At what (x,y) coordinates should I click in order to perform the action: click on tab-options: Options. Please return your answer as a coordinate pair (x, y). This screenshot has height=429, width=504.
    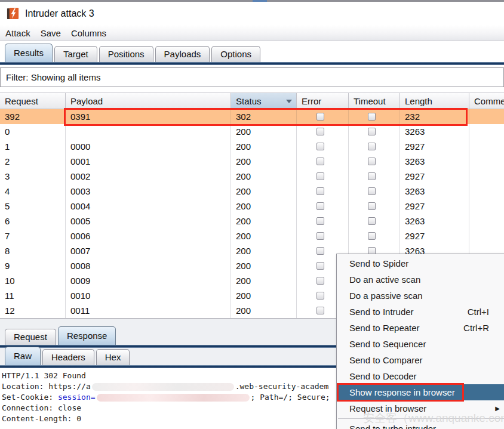
    Looking at the image, I should click on (236, 54).